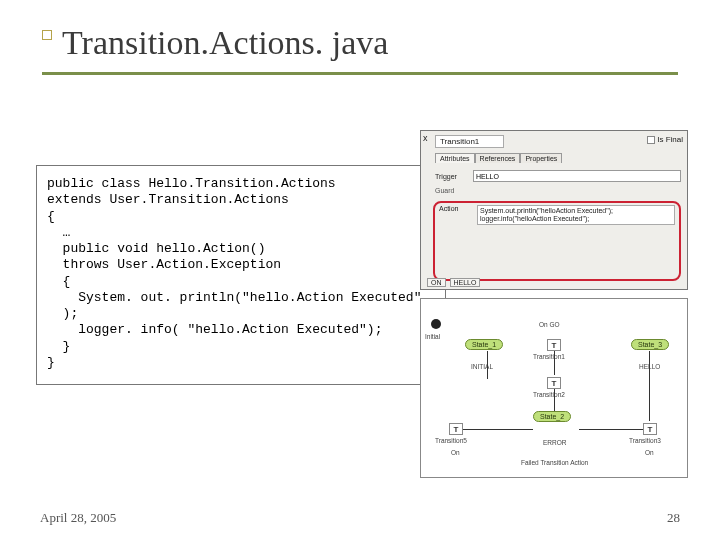 The height and width of the screenshot is (540, 720). What do you see at coordinates (456, 452) in the screenshot?
I see `on-label-left: On` at bounding box center [456, 452].